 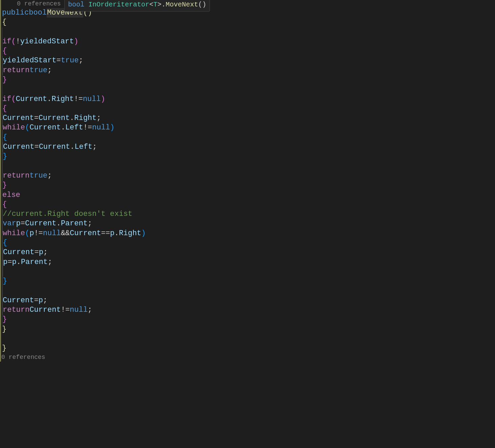 I want to click on code-line: else, so click(x=247, y=195).